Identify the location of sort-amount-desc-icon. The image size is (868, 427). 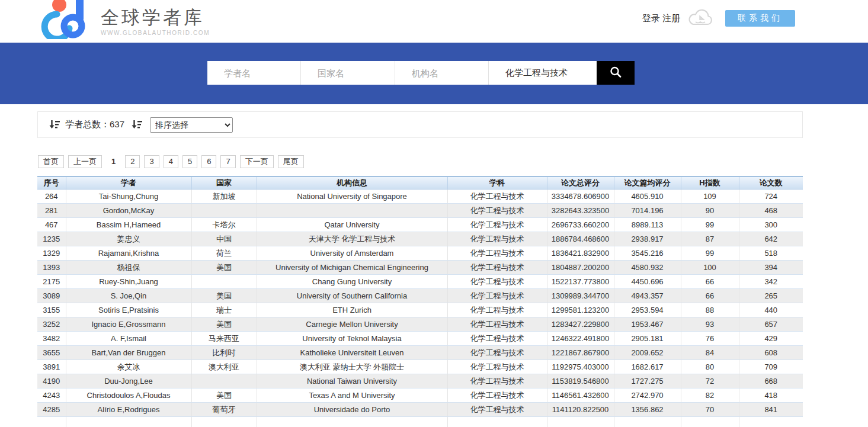
(55, 124).